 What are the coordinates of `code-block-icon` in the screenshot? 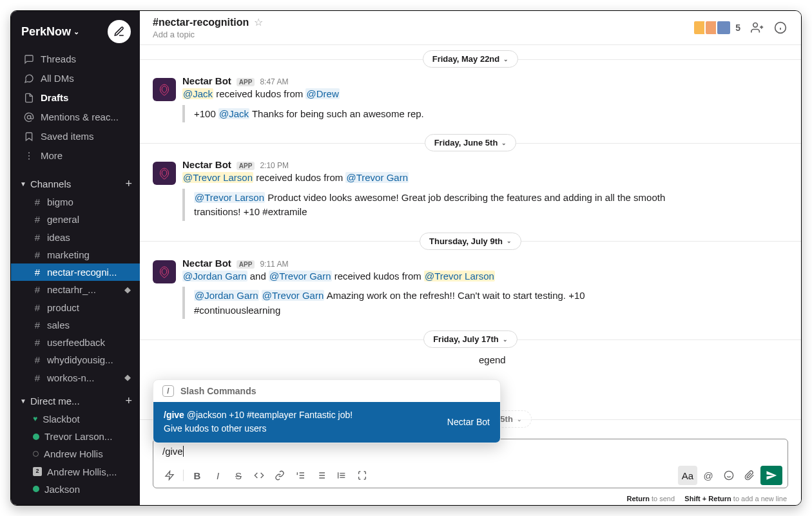 It's located at (362, 475).